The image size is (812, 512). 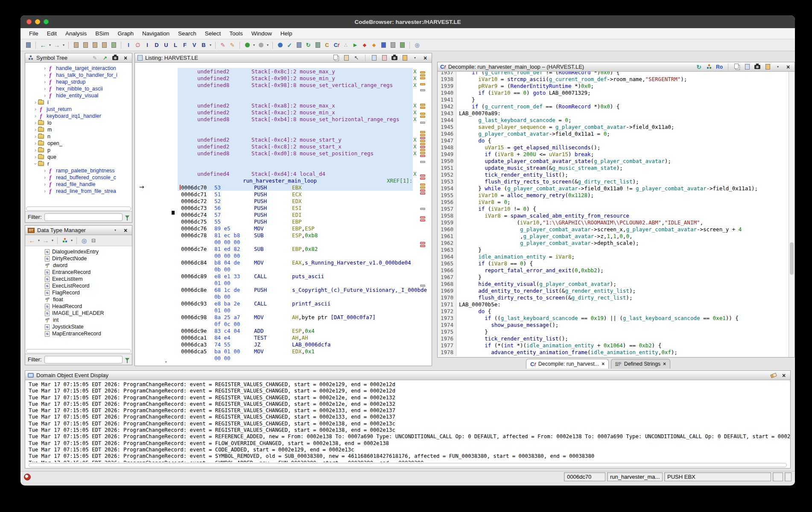 I want to click on tree-item-heap_strdup: ›fheap_strdup, so click(x=79, y=82).